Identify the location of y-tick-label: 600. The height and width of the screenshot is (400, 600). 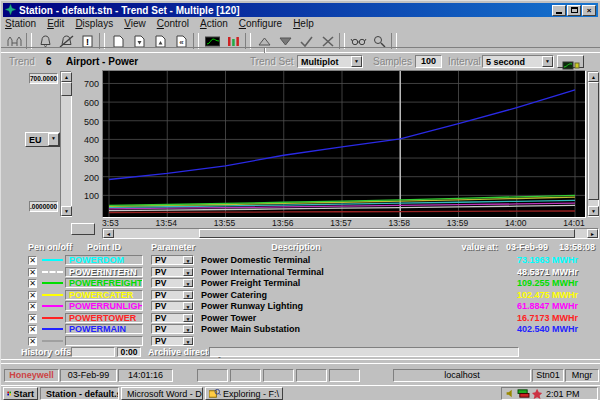
(92, 103).